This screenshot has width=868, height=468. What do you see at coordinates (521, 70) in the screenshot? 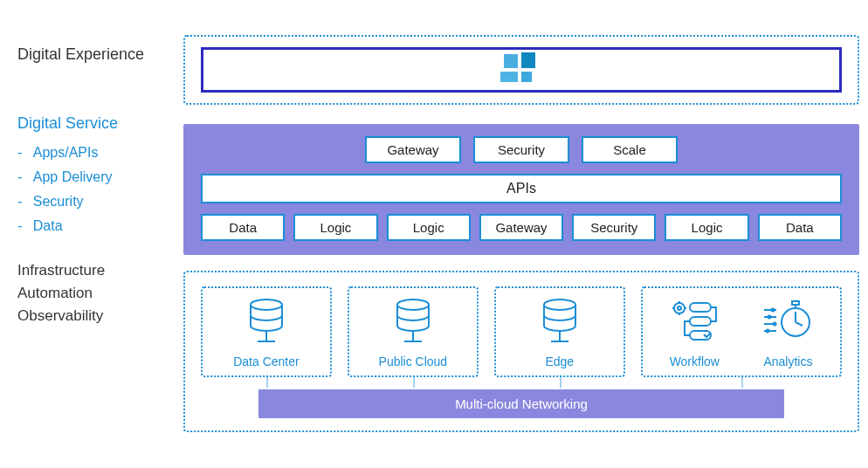
I see `experience-app-frame` at bounding box center [521, 70].